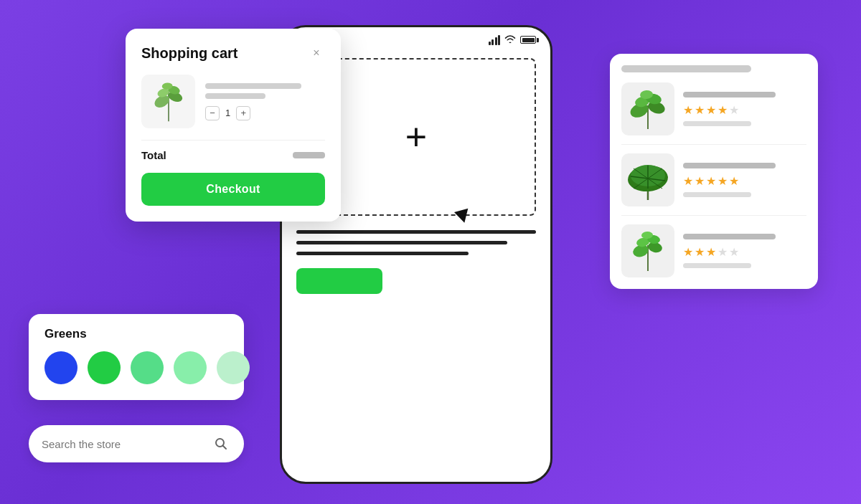 The width and height of the screenshot is (861, 504). Describe the element at coordinates (309, 155) in the screenshot. I see `total-amount-placeholder` at that location.